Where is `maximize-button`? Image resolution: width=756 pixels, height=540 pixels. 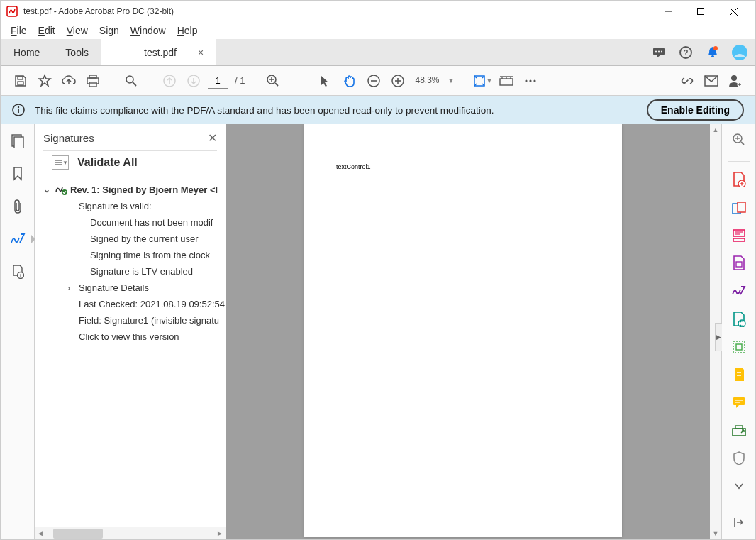
maximize-button is located at coordinates (701, 11).